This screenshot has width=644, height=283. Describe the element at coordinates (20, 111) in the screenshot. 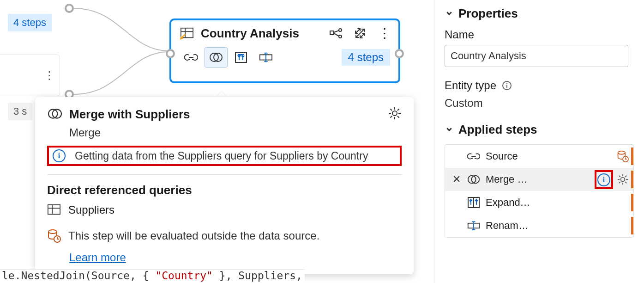

I see `steps-badge: 3 s` at that location.